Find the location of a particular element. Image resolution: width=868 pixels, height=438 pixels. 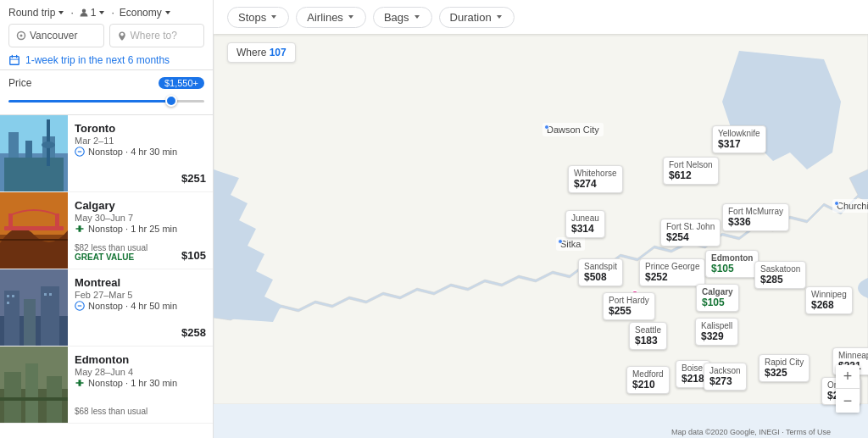

result-dates-toronto: Mar 2–11 is located at coordinates (141, 141).